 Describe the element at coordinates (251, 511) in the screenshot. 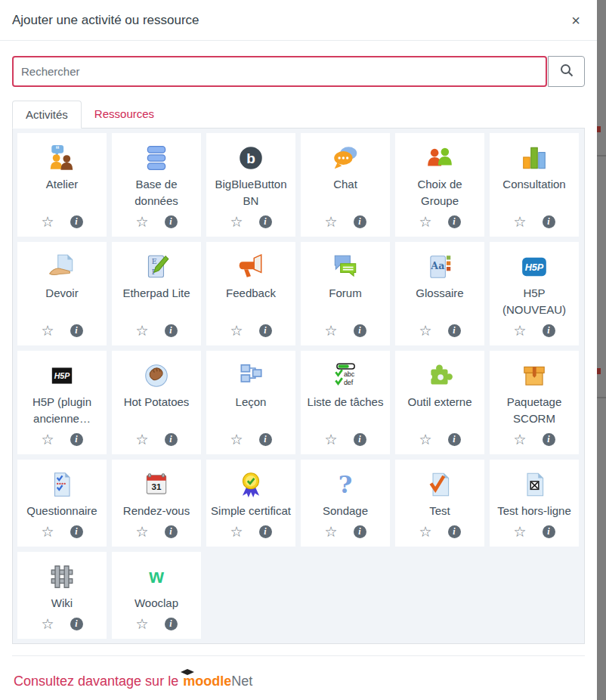

I see `activity-label: Simple certificat` at that location.